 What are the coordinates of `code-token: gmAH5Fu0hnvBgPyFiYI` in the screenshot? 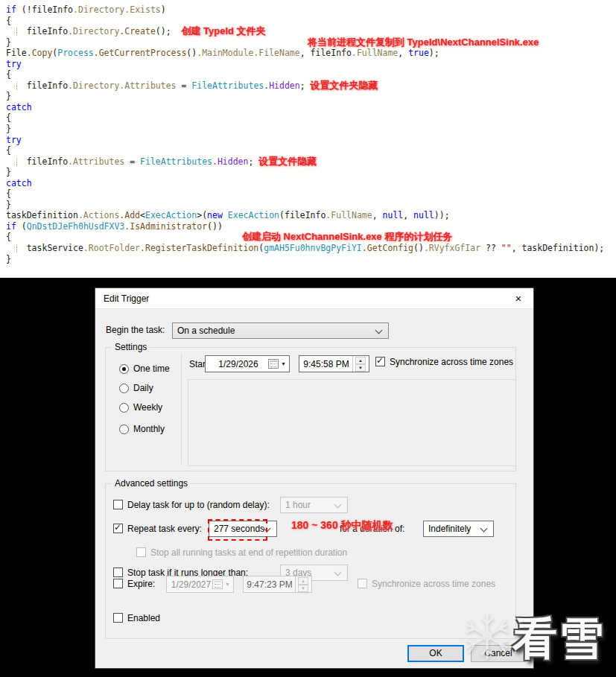 It's located at (313, 248).